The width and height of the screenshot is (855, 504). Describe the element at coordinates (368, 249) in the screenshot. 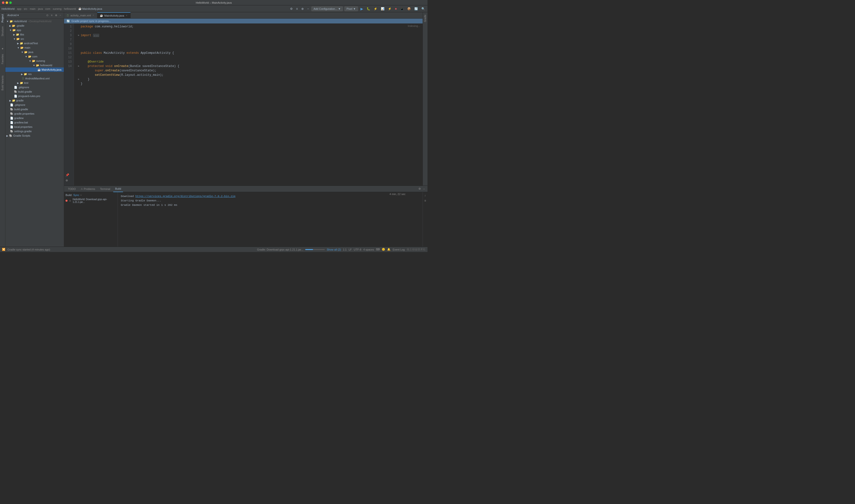

I see `indent-setting: 4 spaces` at that location.